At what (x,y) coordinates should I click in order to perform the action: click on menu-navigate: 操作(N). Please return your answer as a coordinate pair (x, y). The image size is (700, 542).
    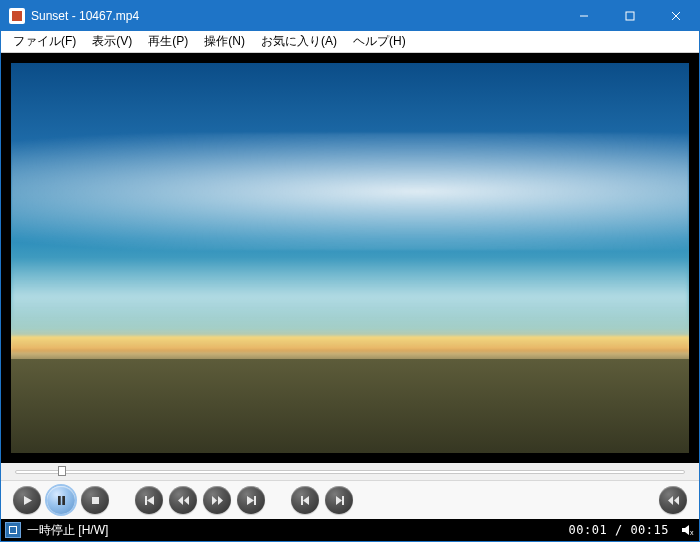
    Looking at the image, I should click on (224, 42).